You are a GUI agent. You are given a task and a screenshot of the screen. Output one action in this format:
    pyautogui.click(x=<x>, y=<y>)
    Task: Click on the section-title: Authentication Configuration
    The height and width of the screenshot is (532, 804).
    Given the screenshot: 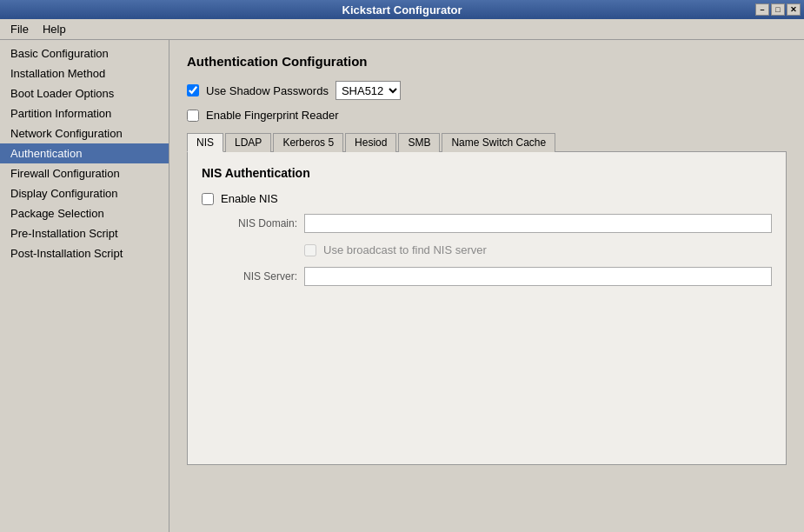 What is the action you would take?
    pyautogui.click(x=487, y=61)
    